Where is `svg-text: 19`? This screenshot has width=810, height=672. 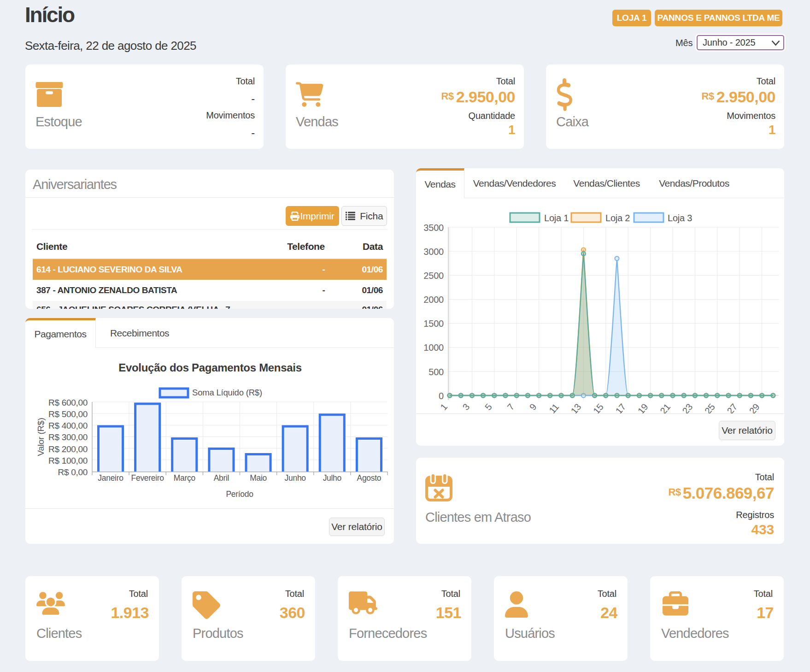
svg-text: 19 is located at coordinates (643, 407).